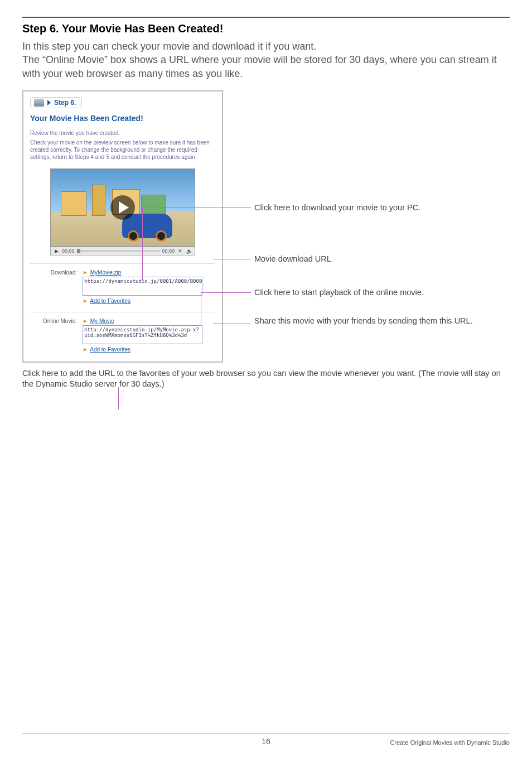  What do you see at coordinates (123, 226) in the screenshot?
I see `embedded-screenshot: Step 6. Your Movie Has Been Created! Rev…` at bounding box center [123, 226].